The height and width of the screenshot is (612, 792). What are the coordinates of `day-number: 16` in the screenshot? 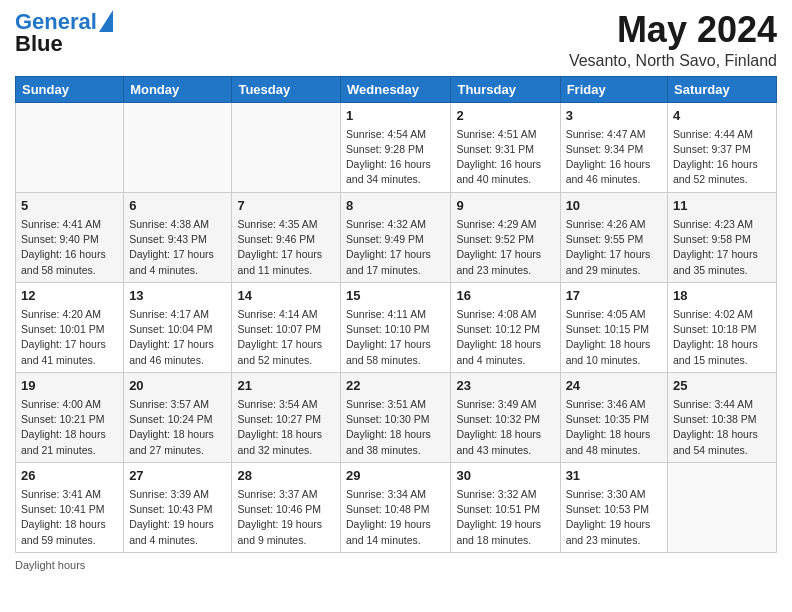 It's located at (505, 296).